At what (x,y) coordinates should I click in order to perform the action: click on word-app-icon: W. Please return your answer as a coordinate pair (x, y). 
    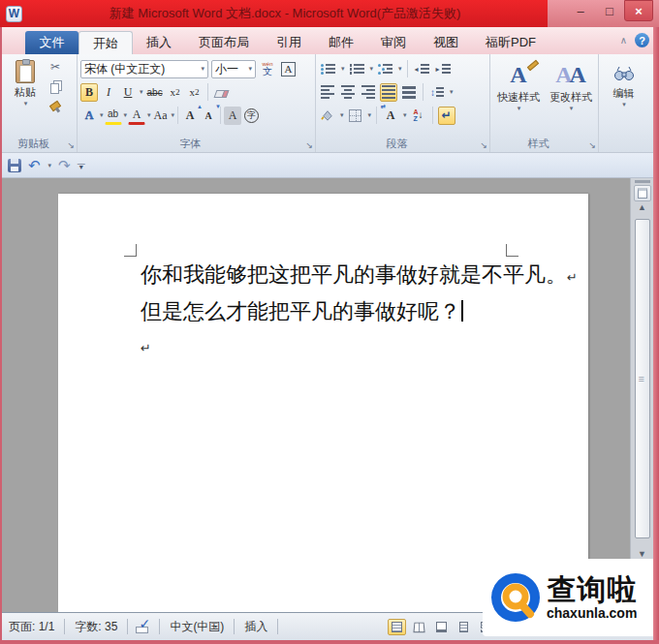
    Looking at the image, I should click on (14, 14).